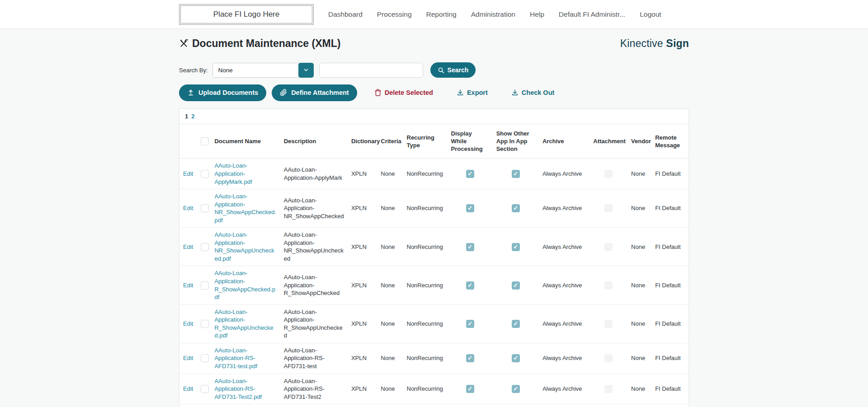 The width and height of the screenshot is (868, 407). Describe the element at coordinates (441, 14) in the screenshot. I see `nav-item-reporting: Reporting` at that location.